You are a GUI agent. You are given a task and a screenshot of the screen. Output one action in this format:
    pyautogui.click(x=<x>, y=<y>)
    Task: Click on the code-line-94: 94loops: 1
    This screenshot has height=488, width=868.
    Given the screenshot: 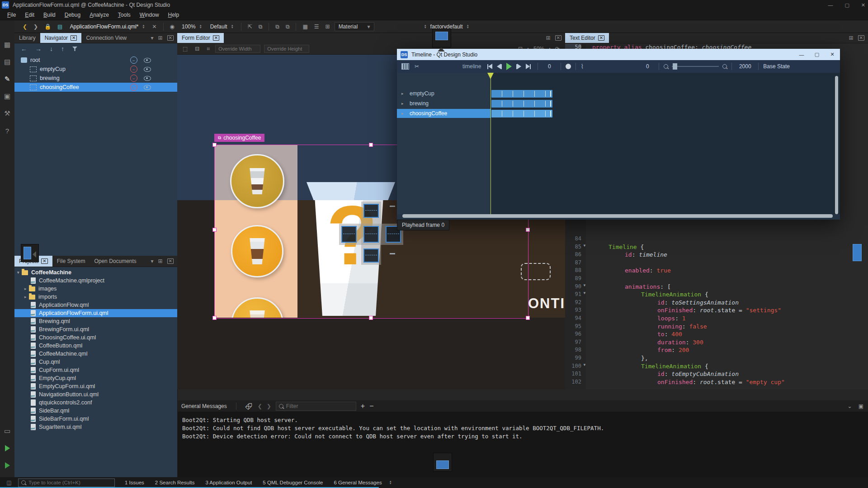 What is the action you would take?
    pyautogui.click(x=717, y=319)
    